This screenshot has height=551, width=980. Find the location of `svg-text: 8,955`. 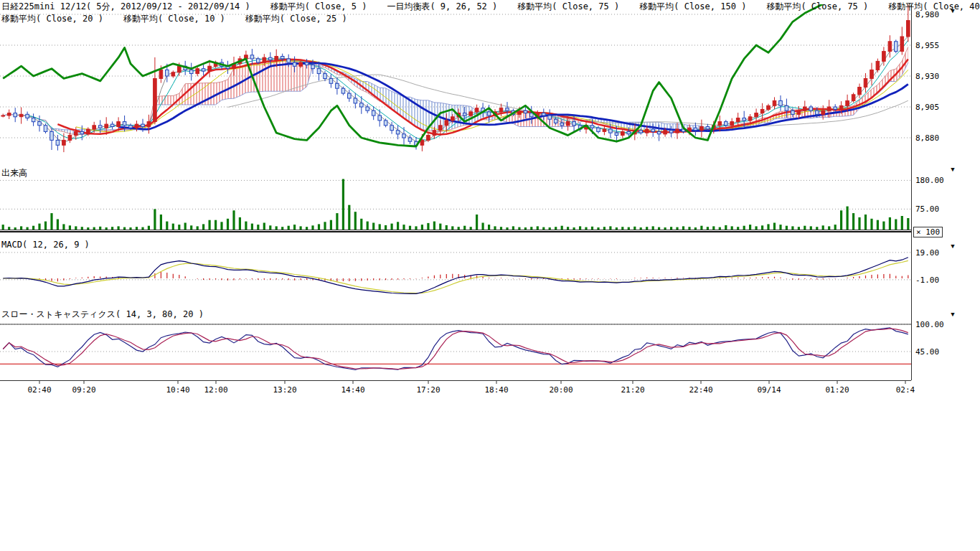

svg-text: 8,955 is located at coordinates (927, 46).